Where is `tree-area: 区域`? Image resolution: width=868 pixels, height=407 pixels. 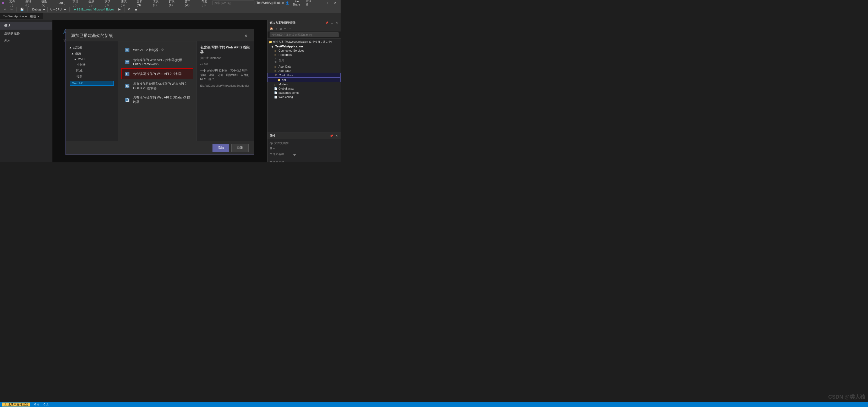
tree-area: 区域 is located at coordinates (92, 71).